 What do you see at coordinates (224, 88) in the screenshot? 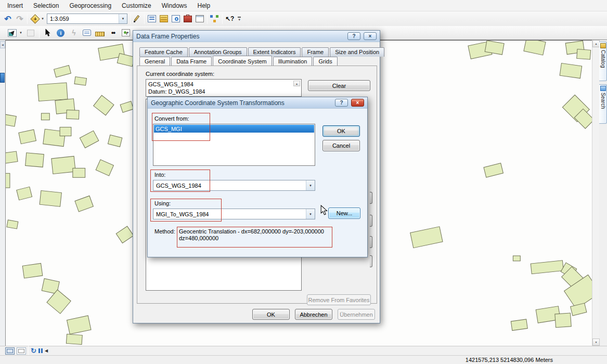
I see `current-cs-textbox: GCS_WGS_1984 Datum: D_WGS_1984 ▲` at bounding box center [224, 88].